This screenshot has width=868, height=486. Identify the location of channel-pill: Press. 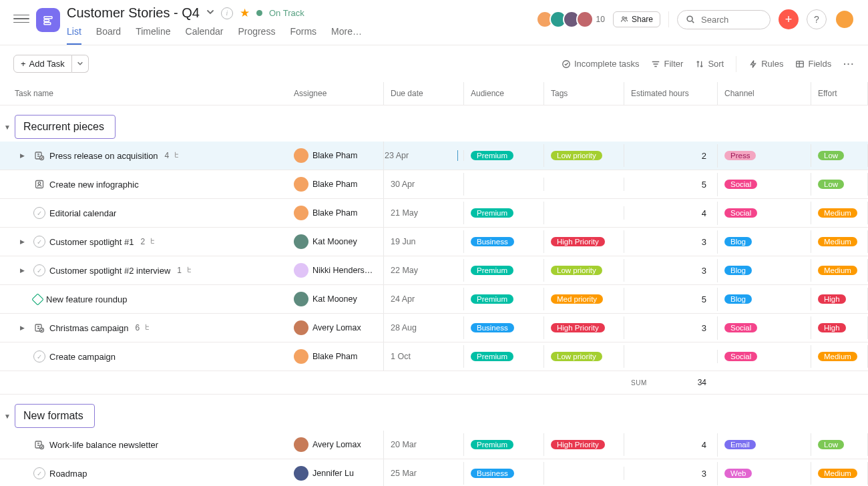
(740, 156).